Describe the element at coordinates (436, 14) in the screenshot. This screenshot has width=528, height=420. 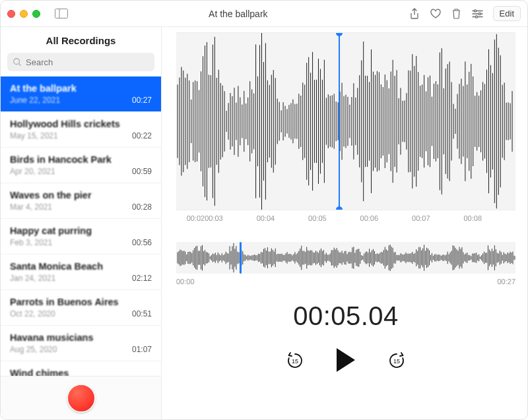
I see `heart-icon` at that location.